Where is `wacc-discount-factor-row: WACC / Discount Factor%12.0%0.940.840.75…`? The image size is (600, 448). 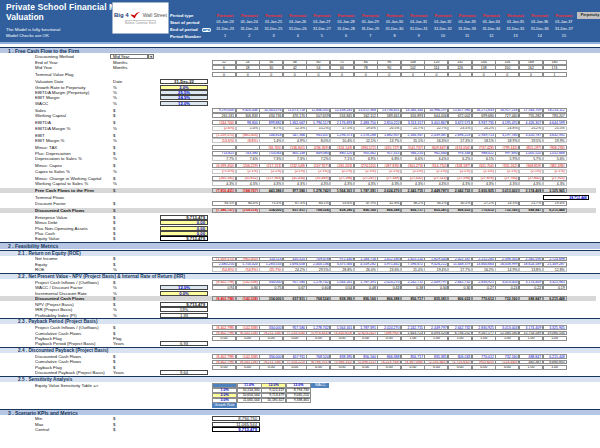 wacc-discount-factor-row: WACC / Discount Factor%12.0%0.940.840.75… is located at coordinates (300, 288).